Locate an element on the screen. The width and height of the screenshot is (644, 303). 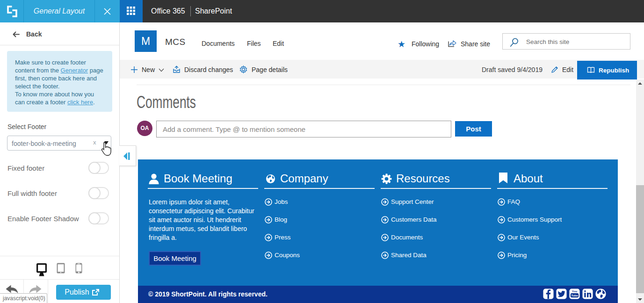
svg-text: Tube is located at coordinates (574, 296).